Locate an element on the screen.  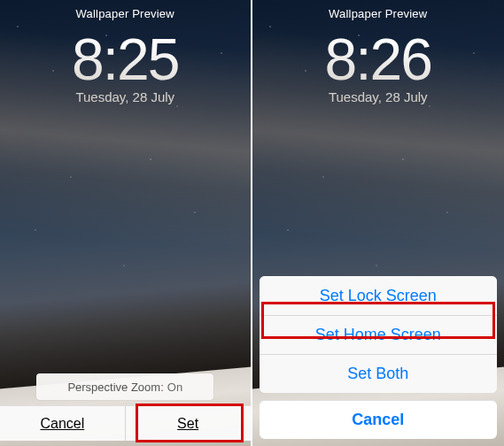
set-button: Set is located at coordinates (188, 423).